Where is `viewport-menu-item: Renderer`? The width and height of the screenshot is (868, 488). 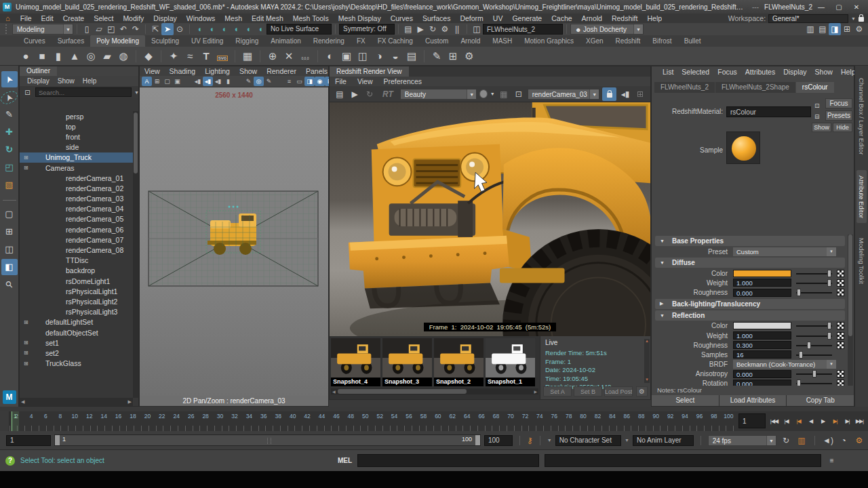
viewport-menu-item: Renderer is located at coordinates (281, 71).